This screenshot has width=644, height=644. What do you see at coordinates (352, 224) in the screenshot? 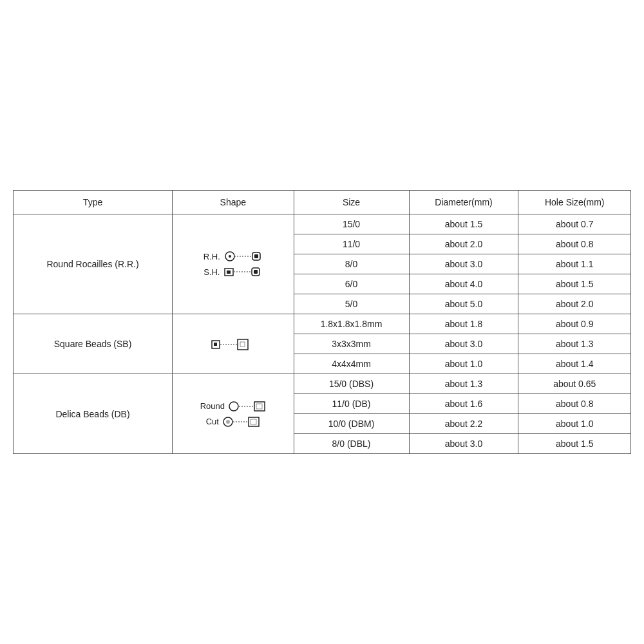
I see `size-cell: 15/0` at bounding box center [352, 224].